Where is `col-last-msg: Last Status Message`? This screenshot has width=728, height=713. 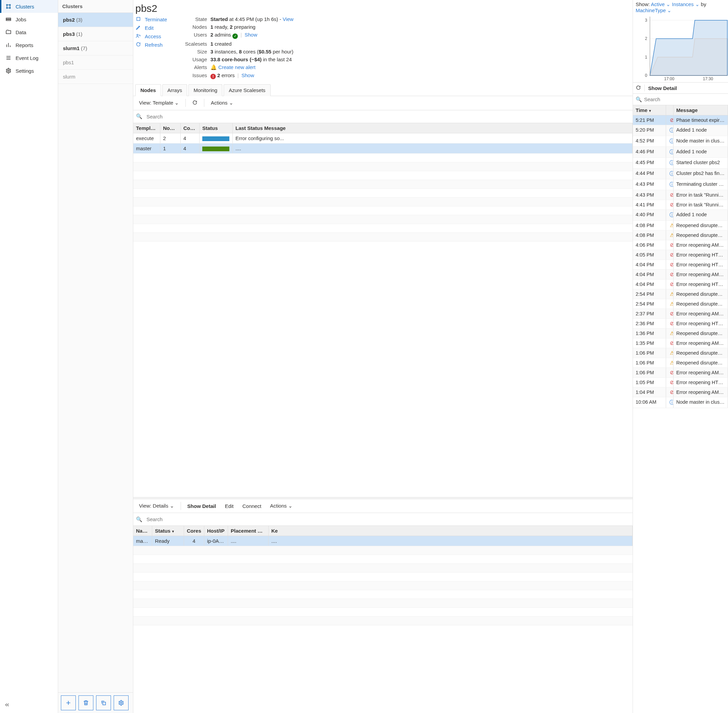 col-last-msg: Last Status Message is located at coordinates (433, 128).